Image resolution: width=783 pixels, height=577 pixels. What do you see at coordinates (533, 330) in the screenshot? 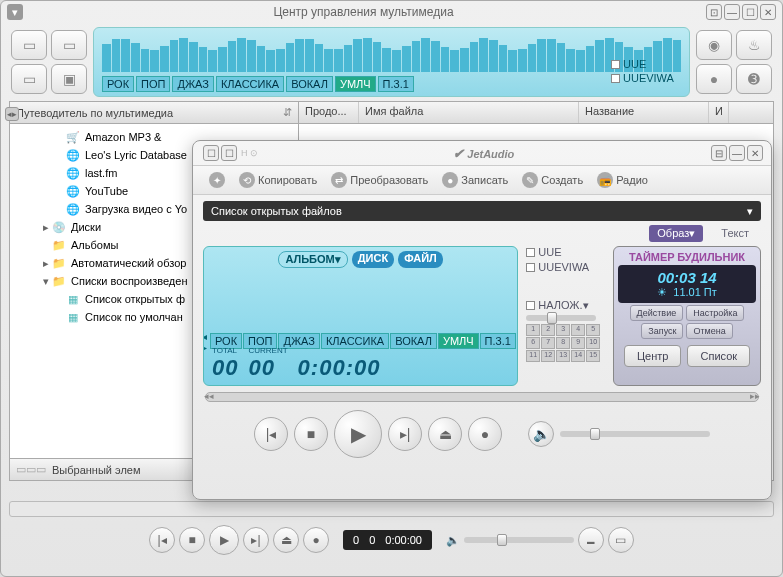
I see `preset-1: 1` at bounding box center [533, 330].